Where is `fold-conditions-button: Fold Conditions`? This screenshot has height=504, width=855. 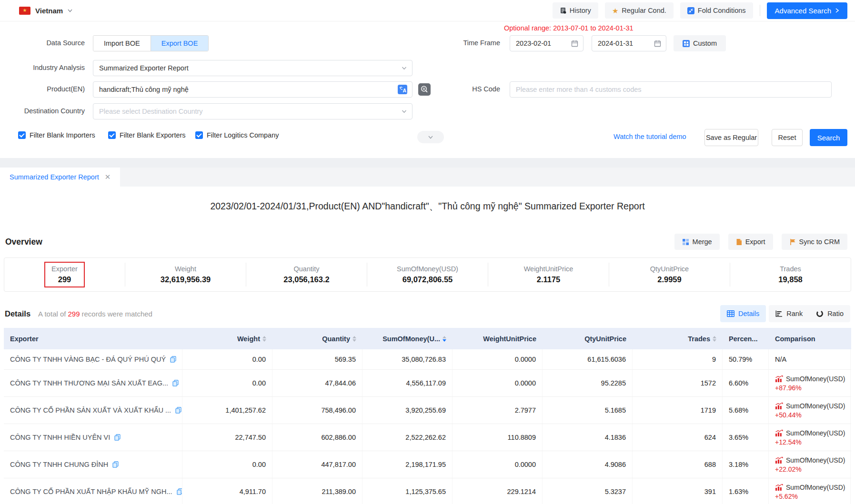 fold-conditions-button: Fold Conditions is located at coordinates (716, 10).